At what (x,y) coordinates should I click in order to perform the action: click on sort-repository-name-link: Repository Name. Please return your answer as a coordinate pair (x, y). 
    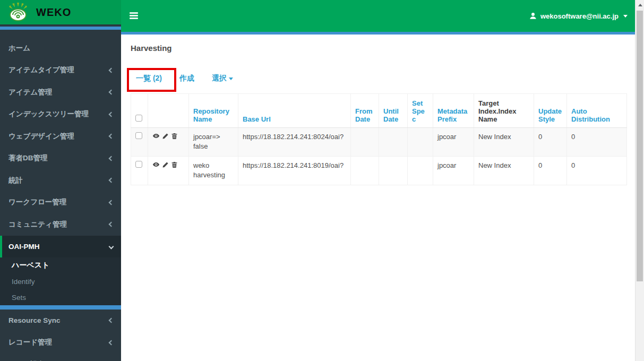
    Looking at the image, I should click on (211, 115).